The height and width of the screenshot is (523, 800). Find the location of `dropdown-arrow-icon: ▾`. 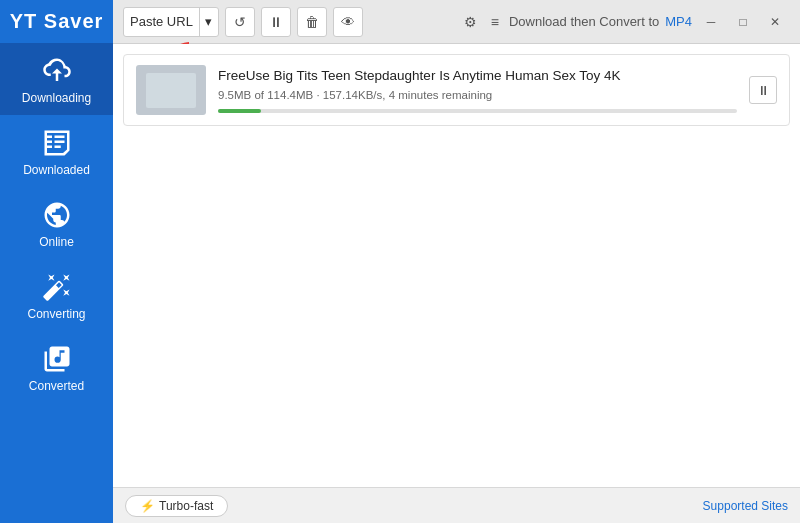

dropdown-arrow-icon: ▾ is located at coordinates (206, 22).